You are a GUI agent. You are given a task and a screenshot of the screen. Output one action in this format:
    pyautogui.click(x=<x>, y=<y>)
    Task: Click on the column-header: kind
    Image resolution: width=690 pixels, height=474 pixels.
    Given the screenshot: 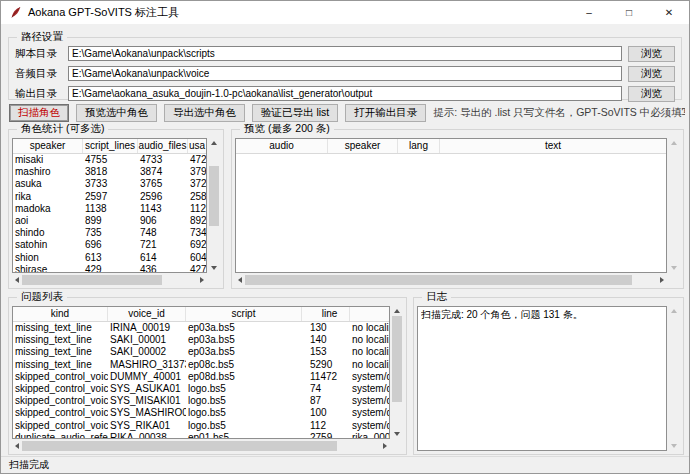 What is the action you would take?
    pyautogui.click(x=60, y=314)
    